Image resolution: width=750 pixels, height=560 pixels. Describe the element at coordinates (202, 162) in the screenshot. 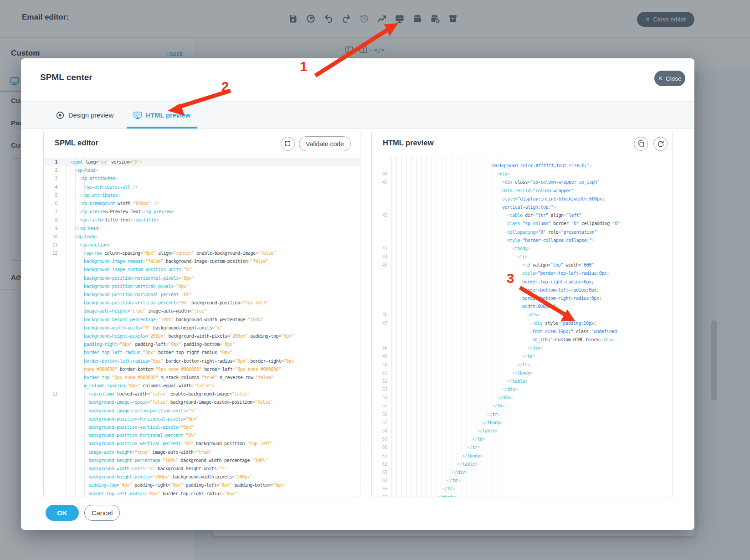

I see `code-row: 1<spml lang="en" version="3">` at that location.